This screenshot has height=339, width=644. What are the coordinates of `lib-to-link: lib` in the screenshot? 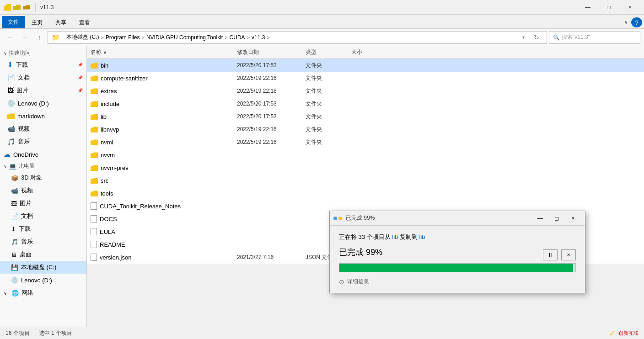 It's located at (423, 237).